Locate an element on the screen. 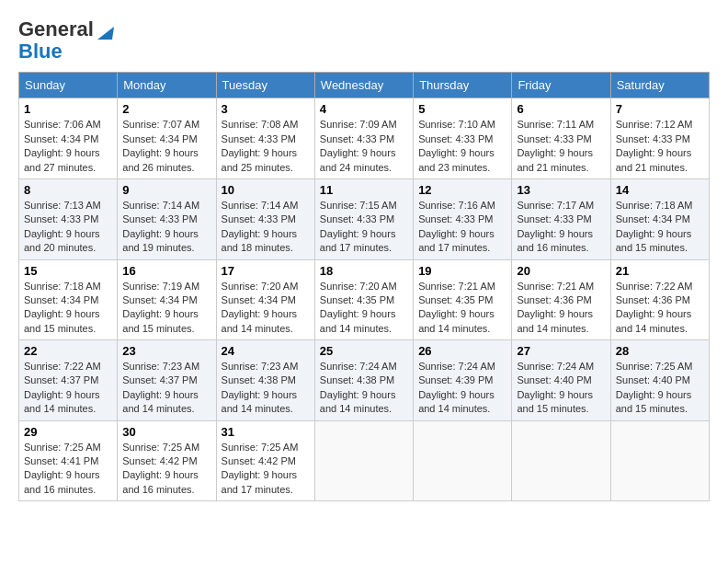 The image size is (728, 563). day-info: Sunrise: 7:22 AMSunset: 4:37 PMDaylight:… is located at coordinates (68, 388).